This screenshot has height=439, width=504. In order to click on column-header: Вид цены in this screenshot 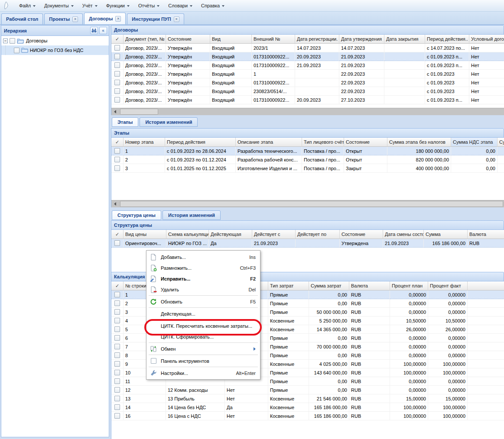, I will do `click(145, 235)`.